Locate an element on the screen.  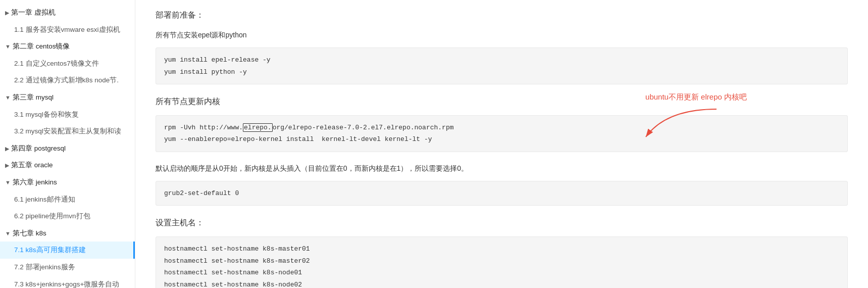
sidebar-item-label: 7.2 部署jenkins服务 is located at coordinates (44, 267).